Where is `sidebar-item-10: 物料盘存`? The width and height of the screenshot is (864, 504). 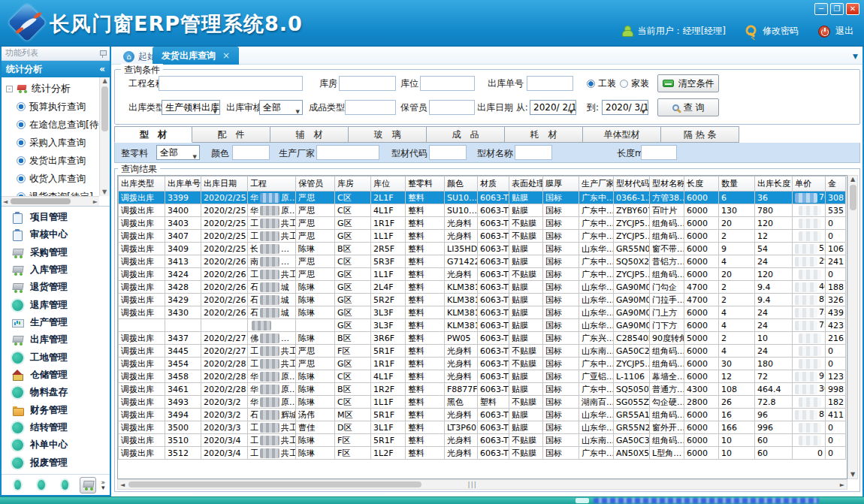
sidebar-item-10: 物料盘存 is located at coordinates (56, 392).